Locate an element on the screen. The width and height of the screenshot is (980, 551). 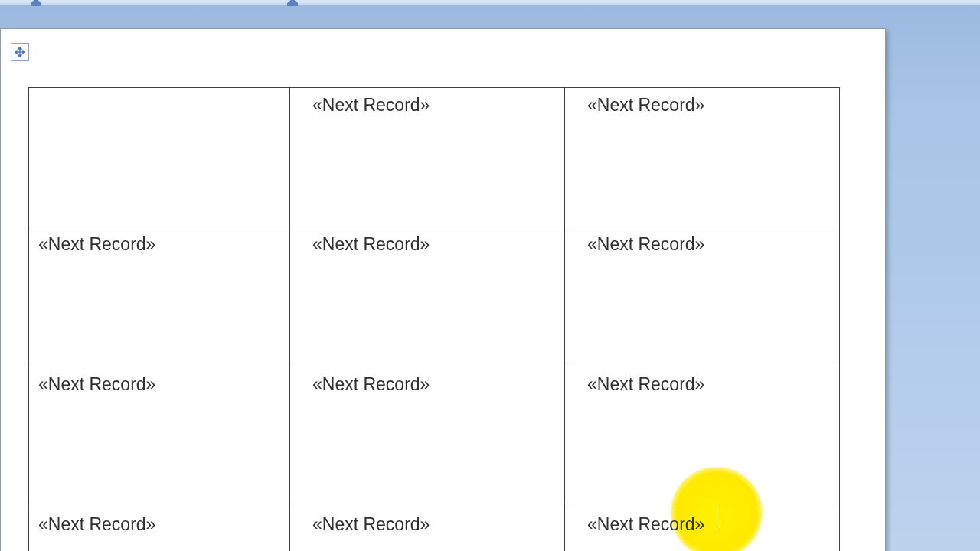
text-caret is located at coordinates (717, 517).